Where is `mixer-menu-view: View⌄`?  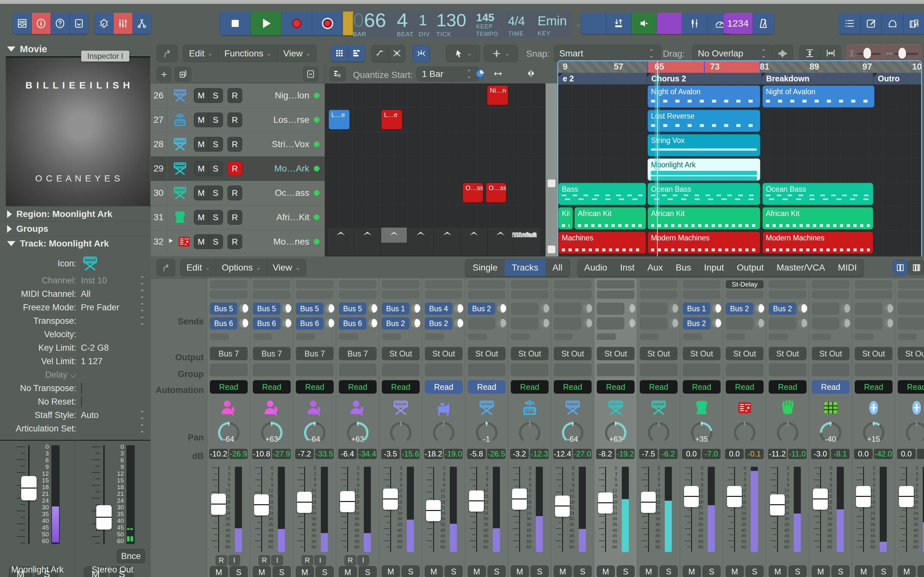 mixer-menu-view: View⌄ is located at coordinates (286, 268).